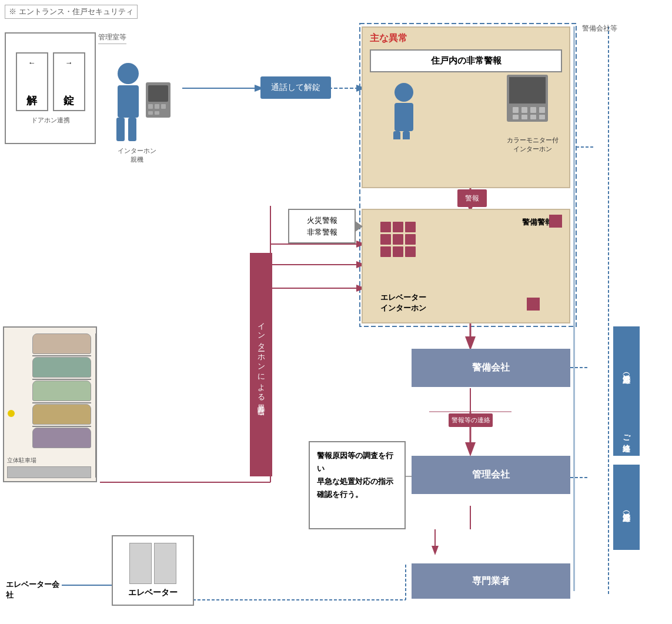 The height and width of the screenshot is (624, 672). I want to click on interphone-call-bar: インターホンによる異常呼出し, so click(261, 365).